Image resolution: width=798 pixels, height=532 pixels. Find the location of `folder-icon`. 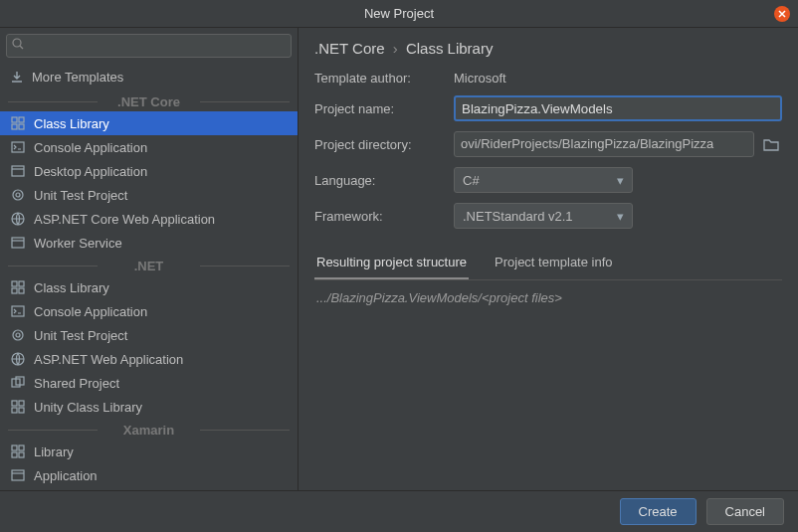

folder-icon is located at coordinates (771, 144).